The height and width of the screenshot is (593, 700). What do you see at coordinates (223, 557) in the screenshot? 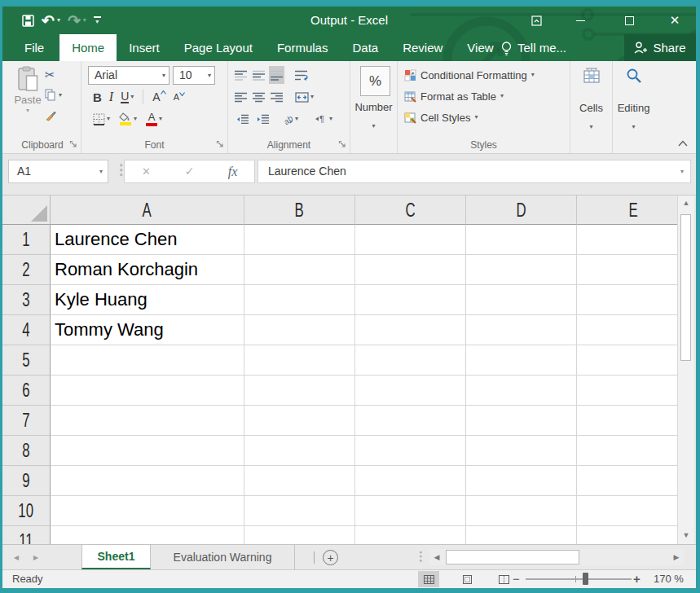
I see `sheet-tab-evaluation-warning: Evaluation Warning` at bounding box center [223, 557].